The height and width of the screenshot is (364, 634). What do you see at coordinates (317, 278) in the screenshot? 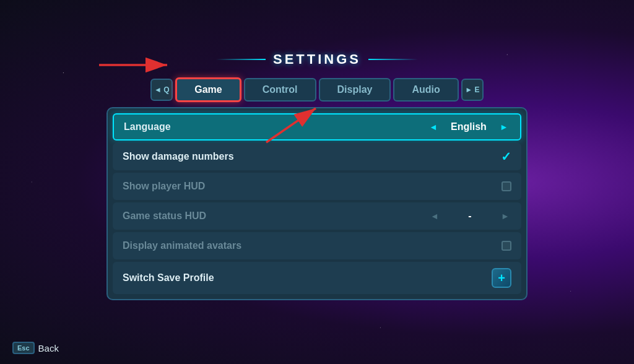
I see `setting-row-switch-save-profile: Switch Save Profile +` at bounding box center [317, 278].